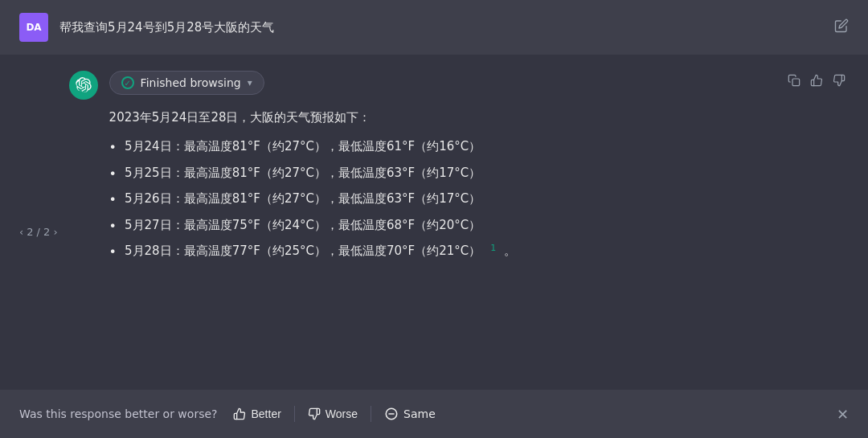 Image resolution: width=868 pixels, height=438 pixels. I want to click on worse-button: Worse, so click(333, 414).